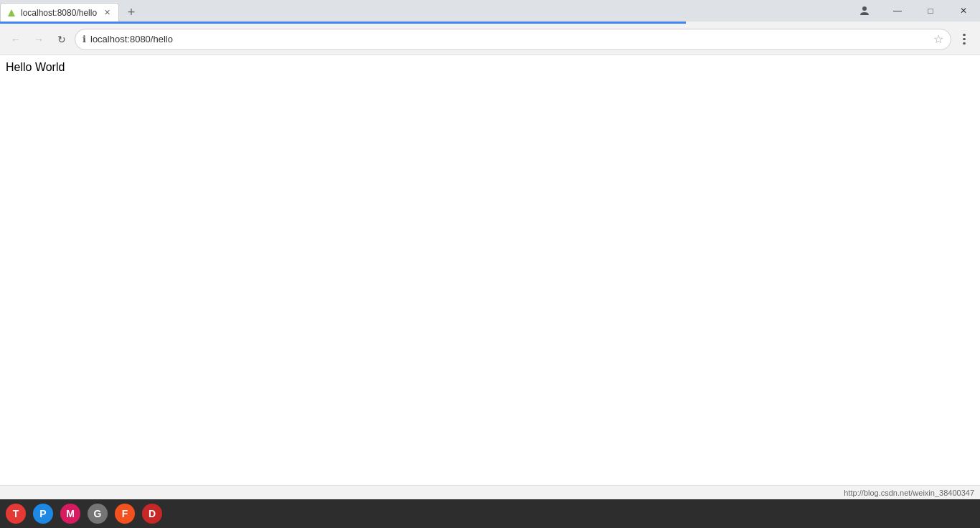  What do you see at coordinates (152, 514) in the screenshot?
I see `taskbar-icon-5: D` at bounding box center [152, 514].